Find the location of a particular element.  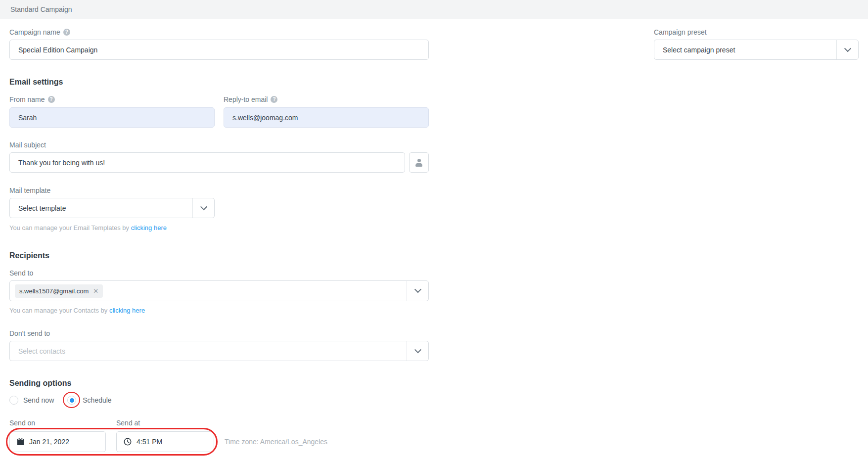

manage-contacts-link: clicking here is located at coordinates (127, 311).